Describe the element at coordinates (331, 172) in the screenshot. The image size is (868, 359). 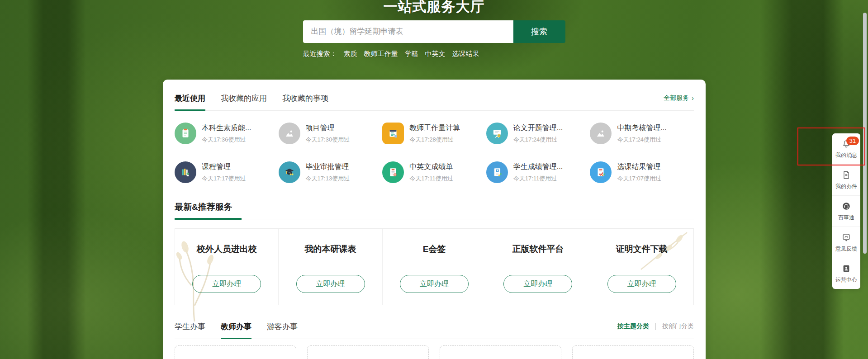
I see `app-item: 毕业审批管理 今天17:13使用过` at that location.